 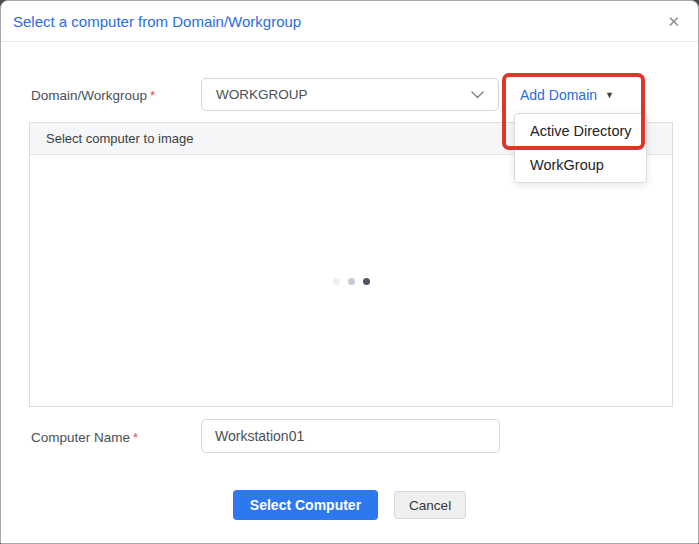 I want to click on computer-name-label-text: Computer Name, so click(x=80, y=438).